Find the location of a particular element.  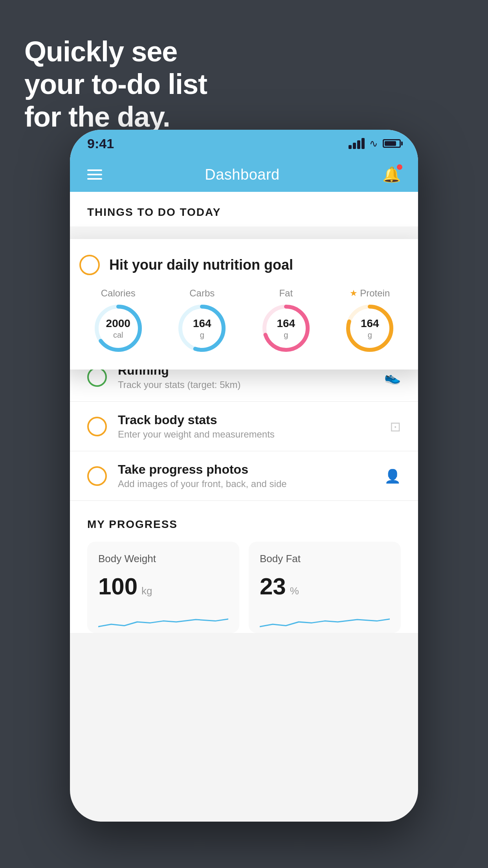

nutrition-card-title: Hit your daily nutrition goal is located at coordinates (201, 265).